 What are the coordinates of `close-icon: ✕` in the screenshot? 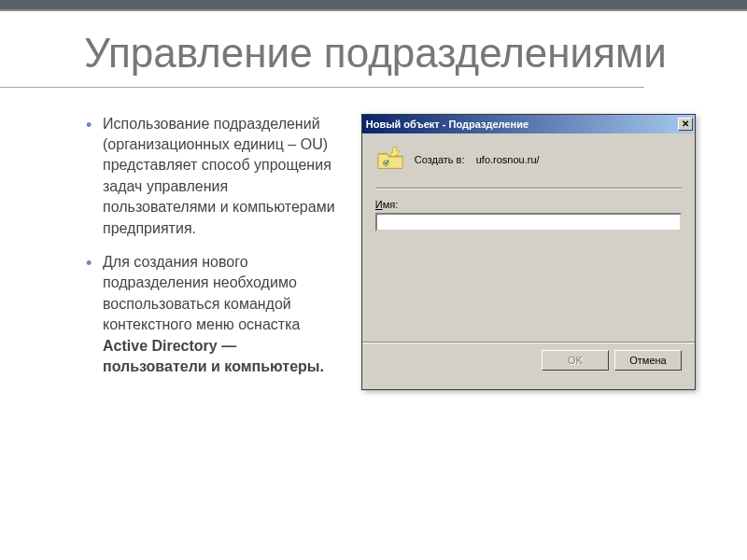 It's located at (685, 124).